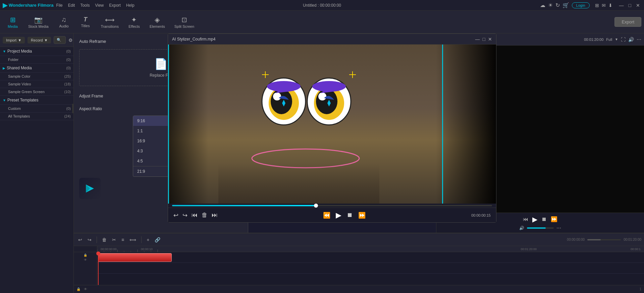  I want to click on file-icon: 📄, so click(161, 64).